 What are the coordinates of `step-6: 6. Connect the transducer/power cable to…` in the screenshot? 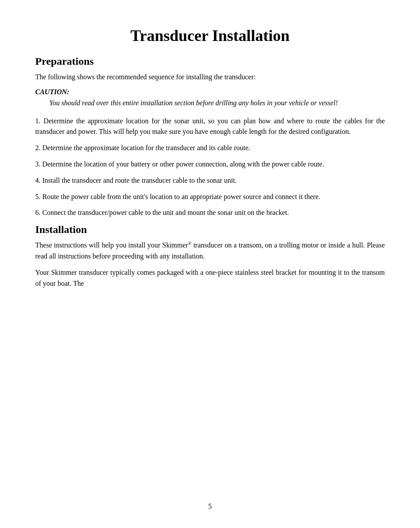 It's located at (210, 213).